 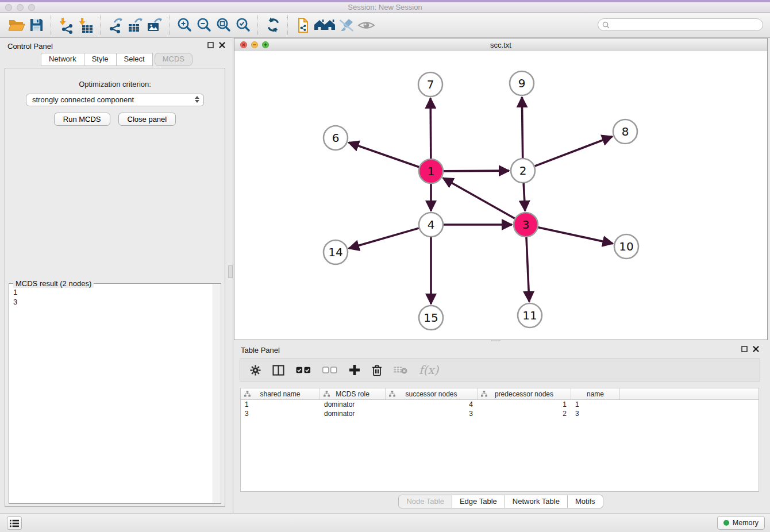 I want to click on network-node-7: 7, so click(x=430, y=84).